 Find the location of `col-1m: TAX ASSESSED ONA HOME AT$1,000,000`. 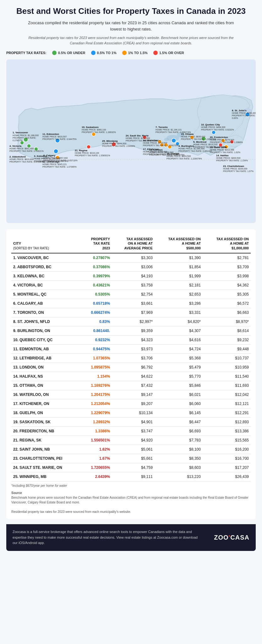

col-1m: TAX ASSESSED ONA HOME AT$1,000,000 is located at coordinates (227, 244).